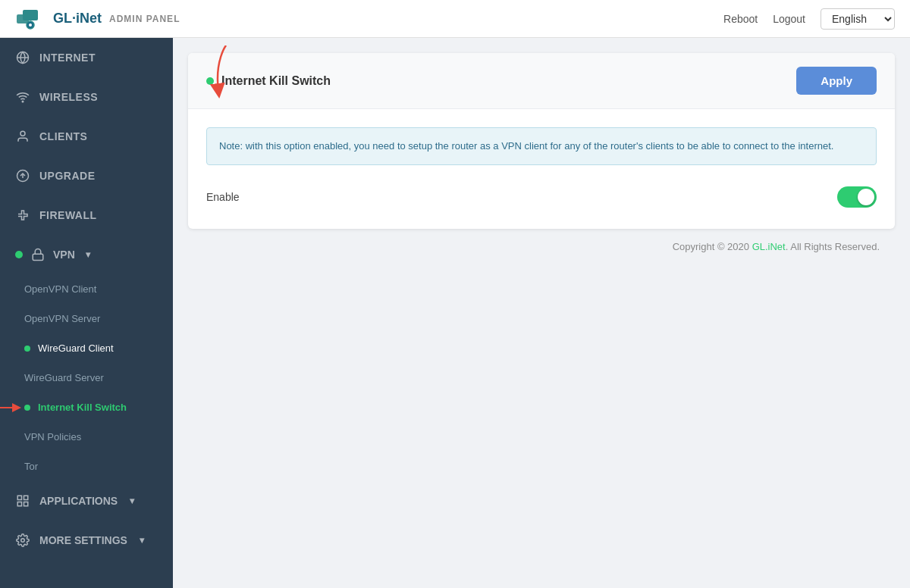 The height and width of the screenshot is (588, 910). What do you see at coordinates (809, 19) in the screenshot?
I see `header-right: Reboot Logout English 简体中文 Deutsch` at bounding box center [809, 19].